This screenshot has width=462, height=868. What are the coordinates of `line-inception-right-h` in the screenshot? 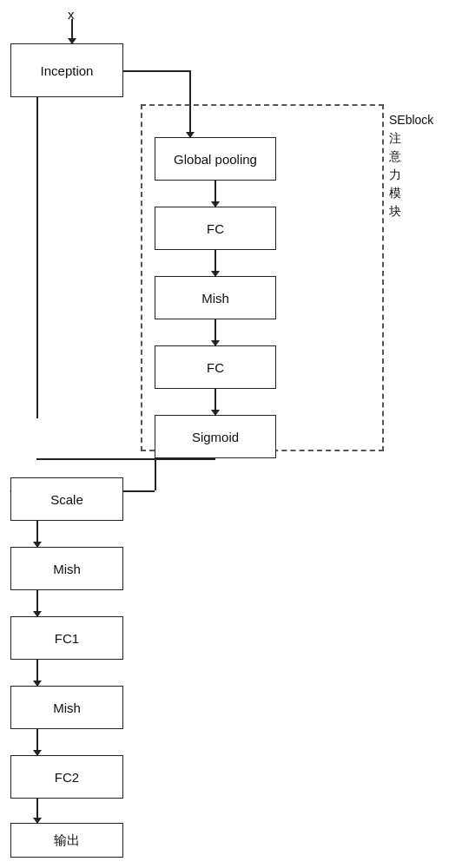 It's located at (157, 71).